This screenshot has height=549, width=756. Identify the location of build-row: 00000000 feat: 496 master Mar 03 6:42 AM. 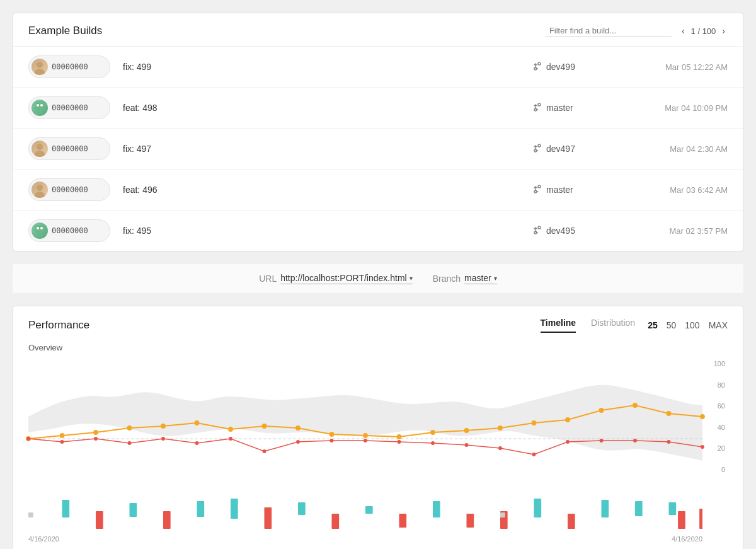
(378, 190).